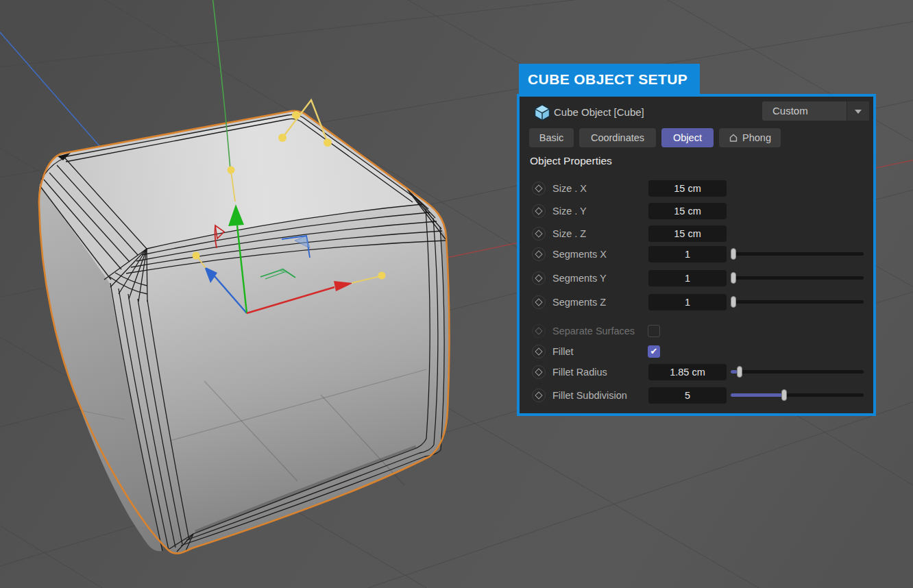 The width and height of the screenshot is (913, 588). What do you see at coordinates (790, 111) in the screenshot?
I see `preset-dropdown-value: Custom` at bounding box center [790, 111].